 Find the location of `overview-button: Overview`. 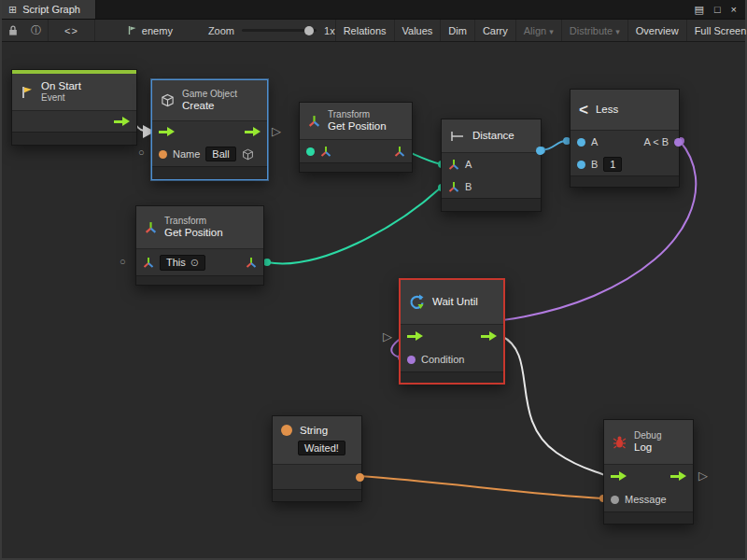

overview-button: Overview is located at coordinates (657, 30).